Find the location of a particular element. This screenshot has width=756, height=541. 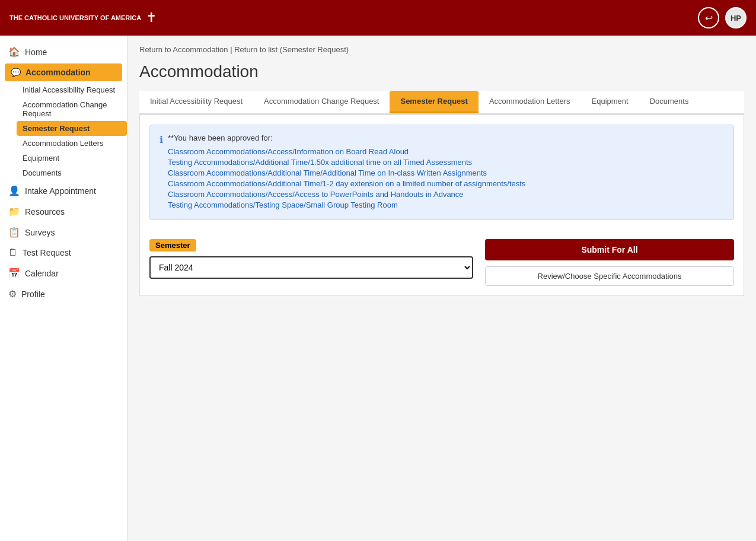

sidebar-surveys-label: Surveys is located at coordinates (40, 233).